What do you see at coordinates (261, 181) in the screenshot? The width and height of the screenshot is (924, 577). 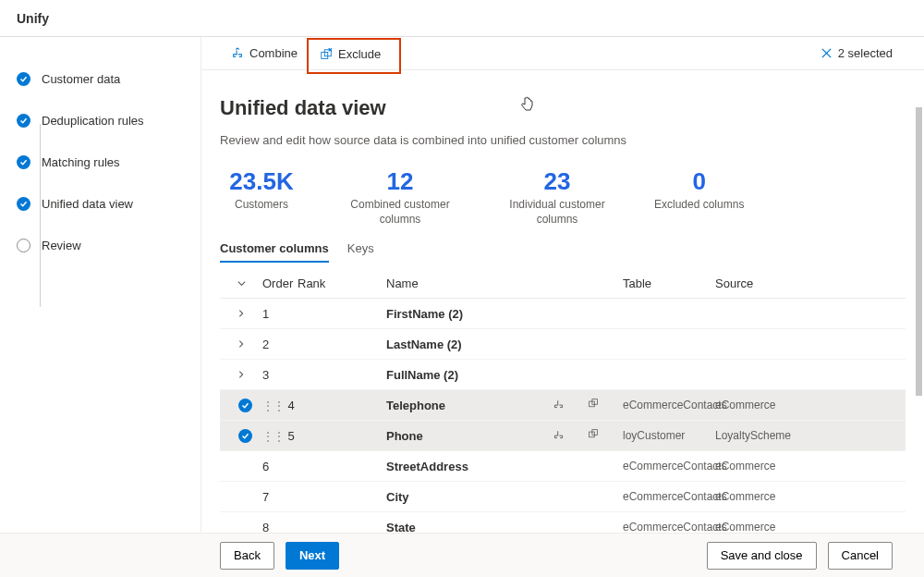 I see `stat-value: 23.5K` at bounding box center [261, 181].